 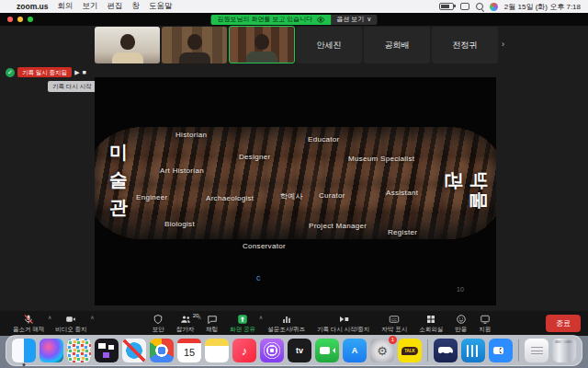 I want to click on toolbar-item-label: 기록 다시 시작/중지, so click(x=344, y=329).